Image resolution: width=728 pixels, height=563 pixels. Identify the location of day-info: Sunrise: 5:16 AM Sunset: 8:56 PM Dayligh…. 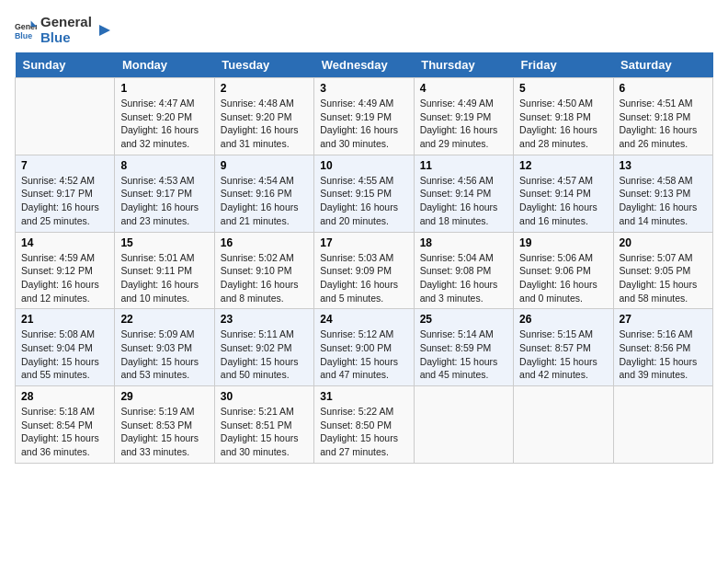
(664, 355).